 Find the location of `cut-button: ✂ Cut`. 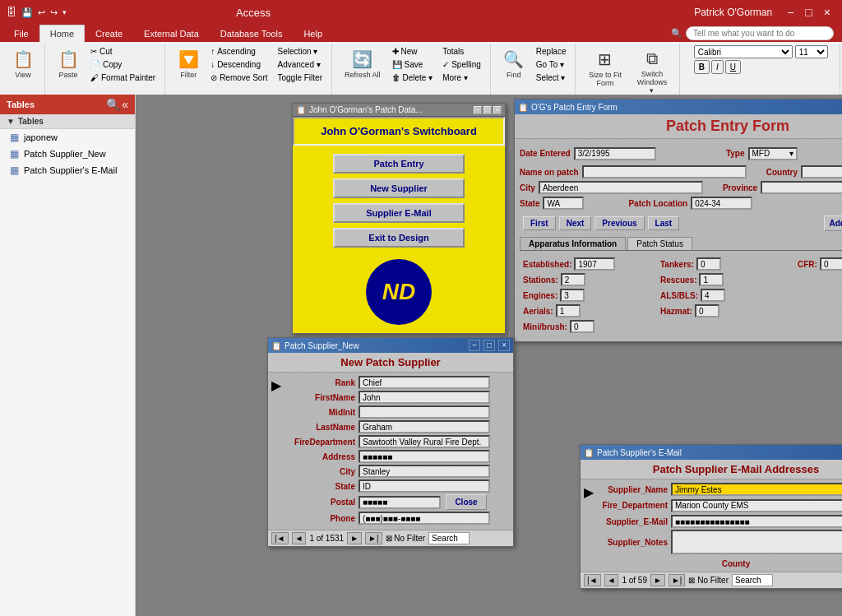

cut-button: ✂ Cut is located at coordinates (123, 51).